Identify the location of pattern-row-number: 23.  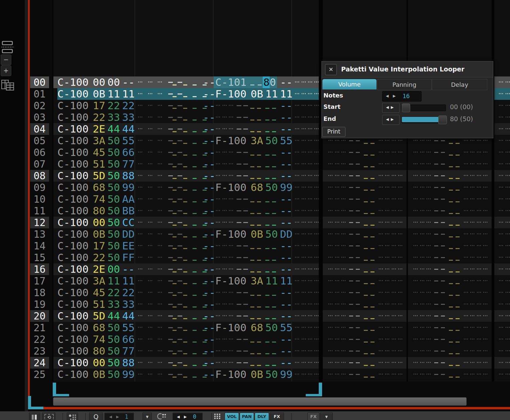
(39, 351).